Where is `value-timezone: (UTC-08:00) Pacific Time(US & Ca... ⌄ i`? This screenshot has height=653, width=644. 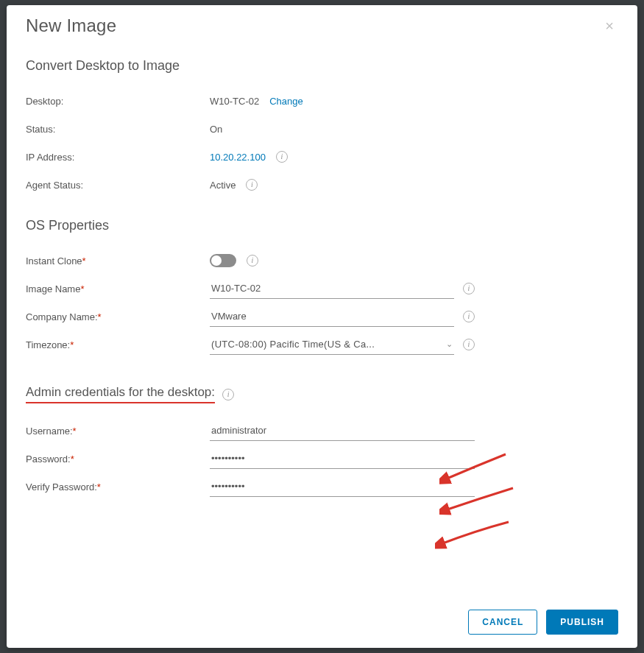 value-timezone: (UTC-08:00) Pacific Time(US & Ca... ⌄ i is located at coordinates (414, 345).